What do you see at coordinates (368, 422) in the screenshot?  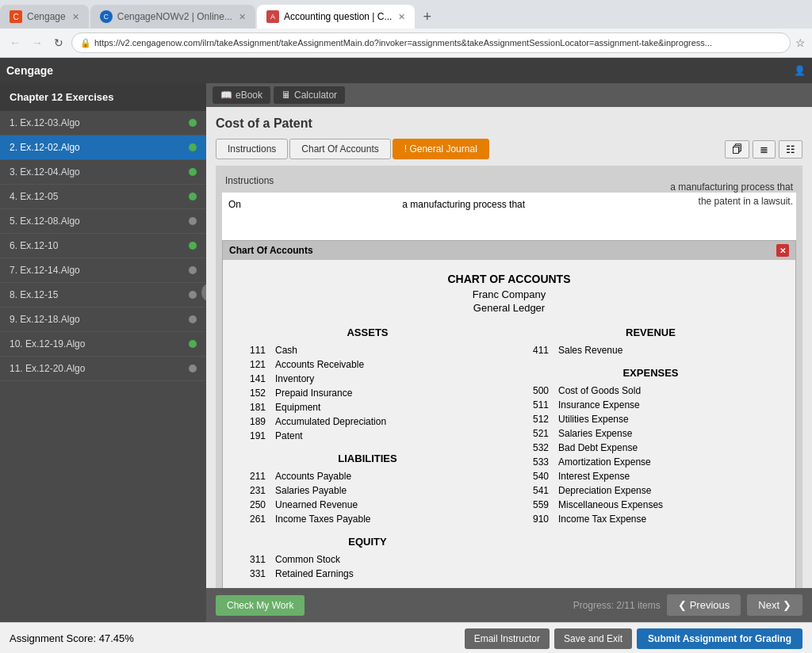 I see `coa-item-189: 189Accumulated Depreciation` at bounding box center [368, 422].